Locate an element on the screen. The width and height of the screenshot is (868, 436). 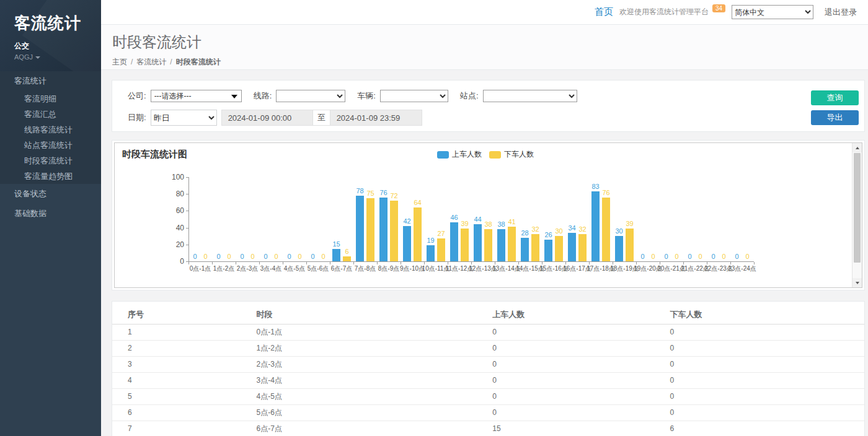
chart-title: 时段车流统计图 is located at coordinates (155, 155).